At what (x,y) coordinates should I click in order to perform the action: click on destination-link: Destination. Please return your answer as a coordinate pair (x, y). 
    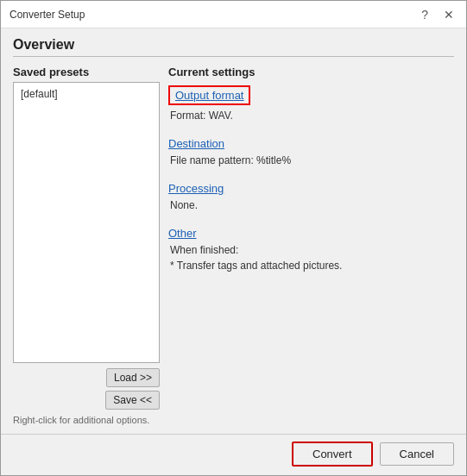
    Looking at the image, I should click on (197, 143).